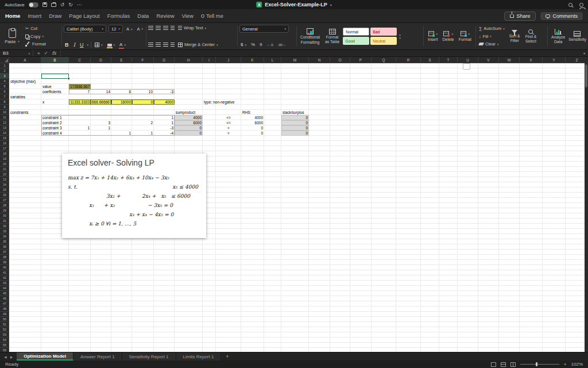  What do you see at coordinates (55, 60) in the screenshot?
I see `column-header-B: B` at bounding box center [55, 60].